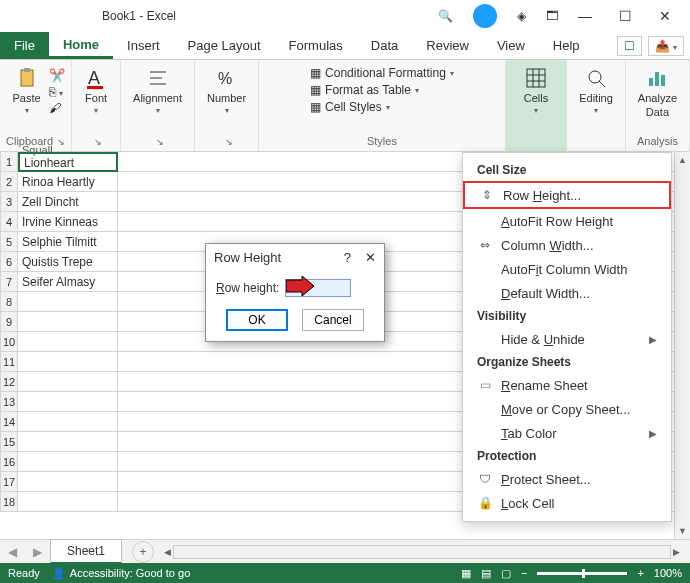 This screenshot has height=583, width=690. What do you see at coordinates (316, 90) in the screenshot?
I see `table-icon: ▦` at bounding box center [316, 90].